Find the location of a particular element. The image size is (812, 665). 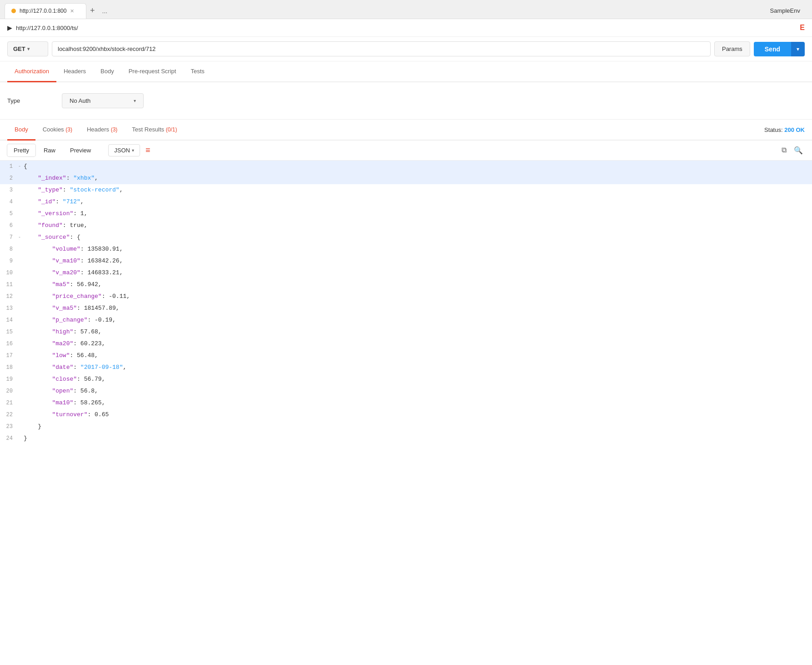

format-chevron-icon: ▾ is located at coordinates (133, 150).